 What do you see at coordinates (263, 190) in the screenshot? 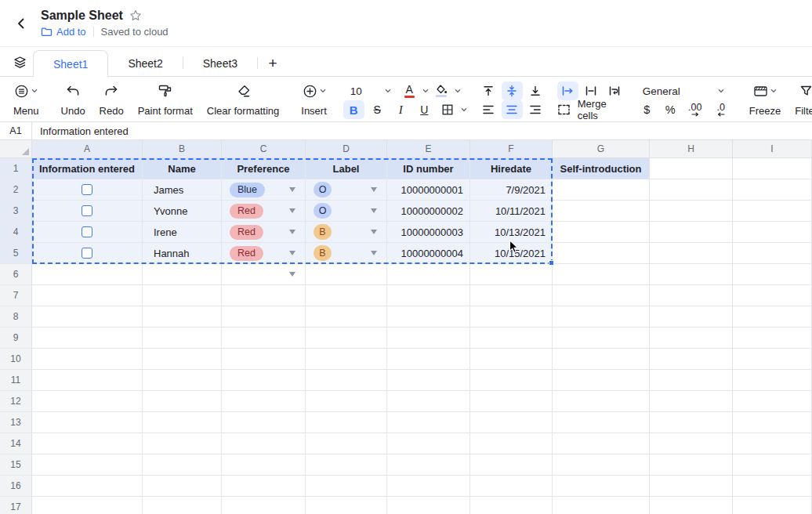
I see `cell-c2: Blue` at bounding box center [263, 190].